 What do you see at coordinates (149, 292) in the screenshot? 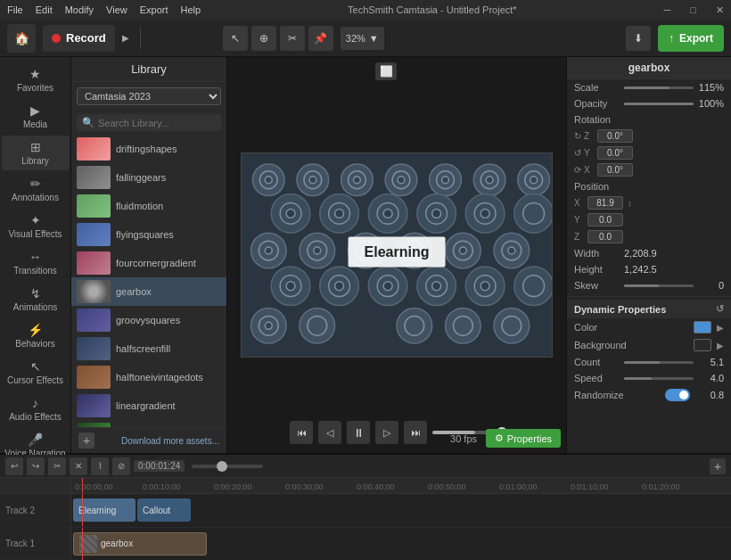
I see `library-item: gearbox` at bounding box center [149, 292].